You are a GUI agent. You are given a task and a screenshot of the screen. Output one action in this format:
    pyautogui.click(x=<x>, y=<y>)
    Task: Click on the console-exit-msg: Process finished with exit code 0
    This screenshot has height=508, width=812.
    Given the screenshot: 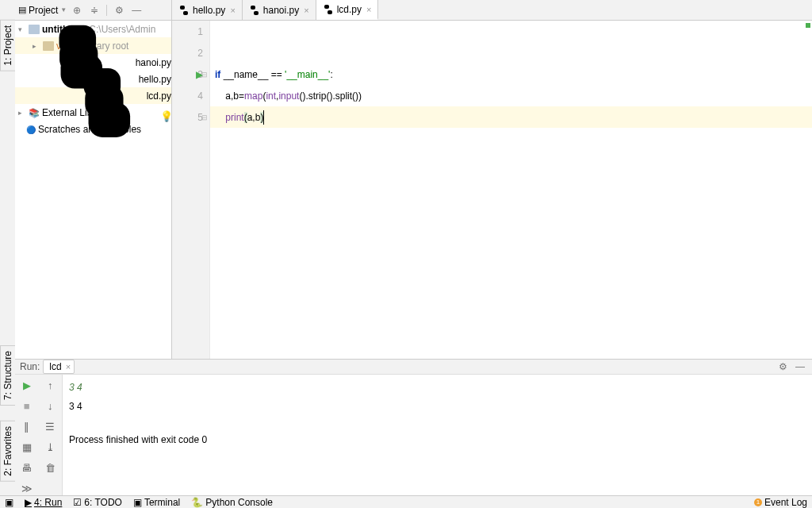 What is the action you would take?
    pyautogui.click(x=438, y=440)
    